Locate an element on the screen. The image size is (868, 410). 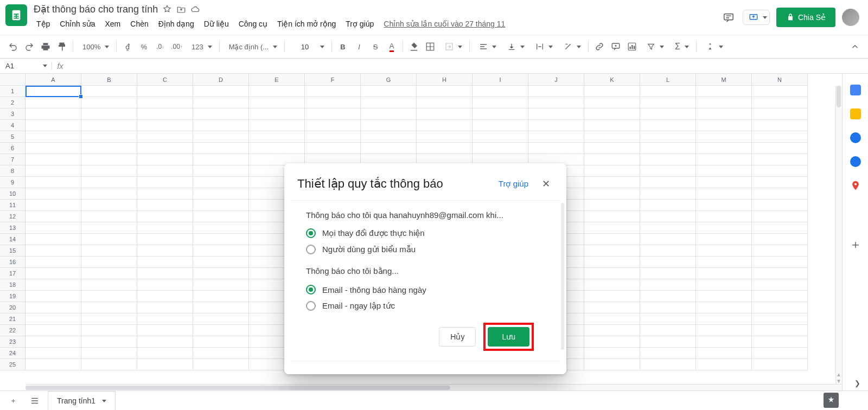
row-header: 20 is located at coordinates (13, 308).